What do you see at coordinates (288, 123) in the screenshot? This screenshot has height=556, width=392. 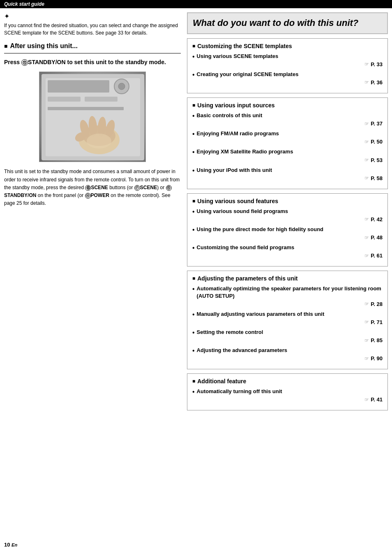 I see `page-ref-row: ☞P. 37` at bounding box center [288, 123].